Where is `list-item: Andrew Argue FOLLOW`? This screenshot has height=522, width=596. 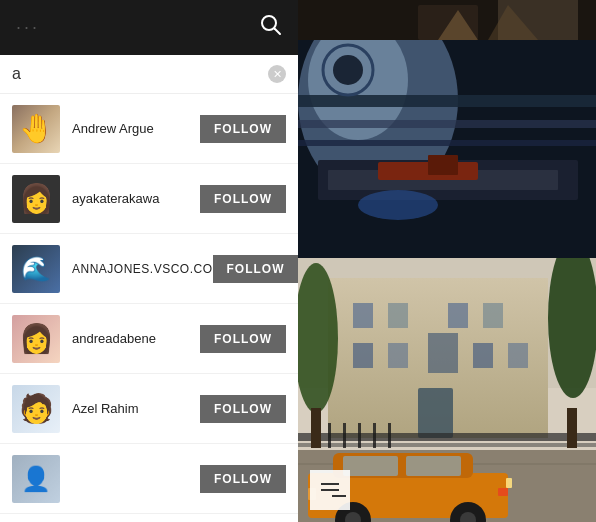 list-item: Andrew Argue FOLLOW is located at coordinates (149, 129).